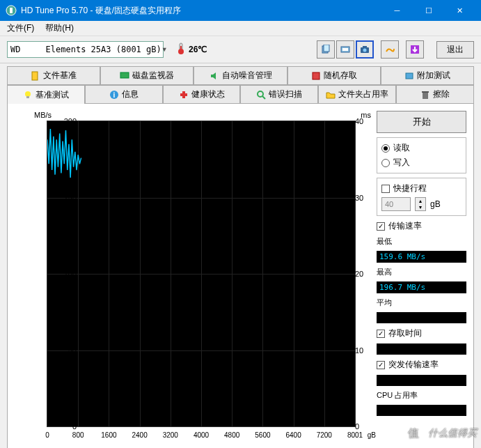 This screenshot has width=481, height=448. What do you see at coordinates (422, 380) in the screenshot?
I see `value-burst` at bounding box center [422, 380].